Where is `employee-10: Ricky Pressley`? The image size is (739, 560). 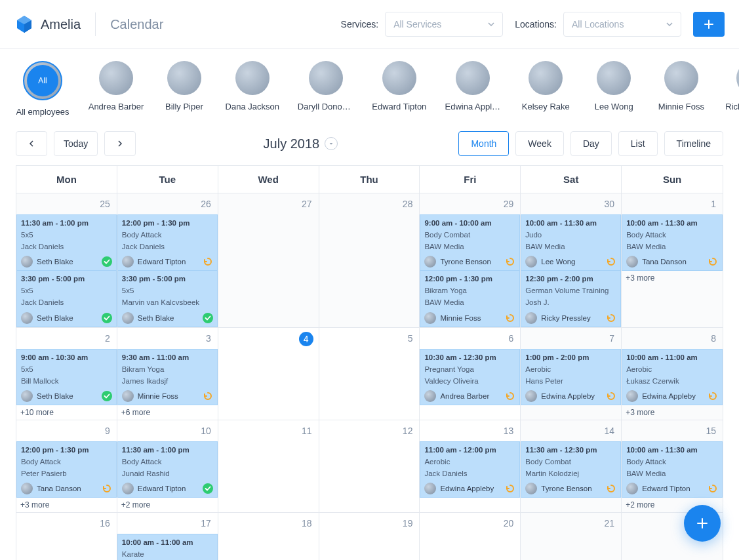 employee-10: Ricky Pressley is located at coordinates (734, 89).